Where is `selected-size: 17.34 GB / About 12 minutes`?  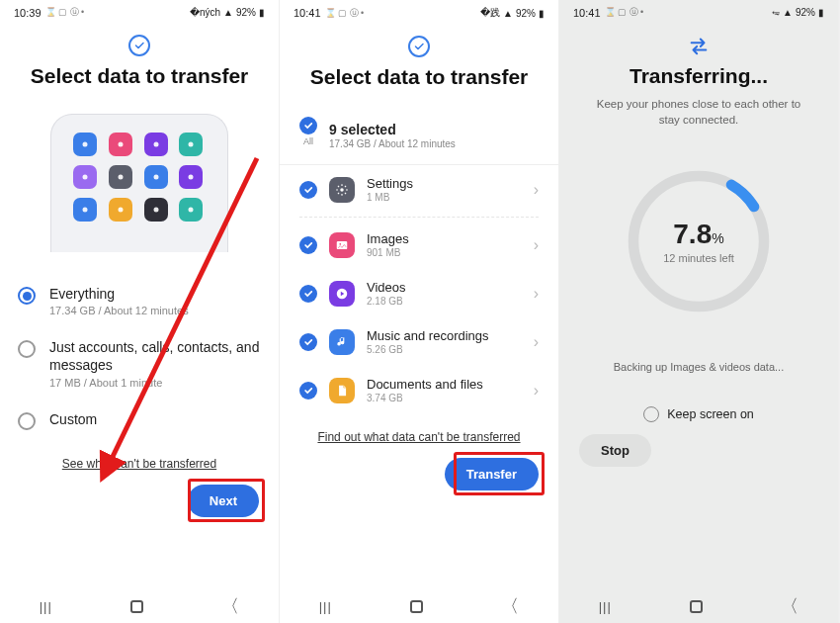 selected-size: 17.34 GB / About 12 minutes is located at coordinates (392, 144).